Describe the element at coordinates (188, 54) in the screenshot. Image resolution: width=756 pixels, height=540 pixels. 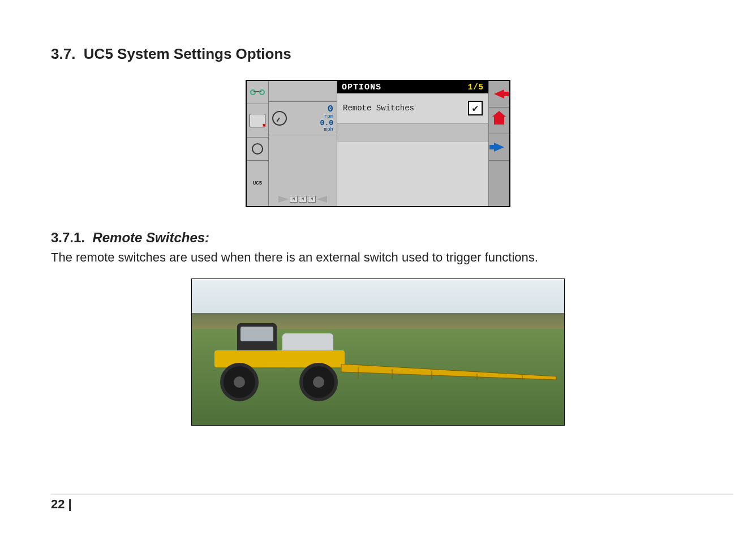
I see `section-title: UC5 System Settings Options` at that location.